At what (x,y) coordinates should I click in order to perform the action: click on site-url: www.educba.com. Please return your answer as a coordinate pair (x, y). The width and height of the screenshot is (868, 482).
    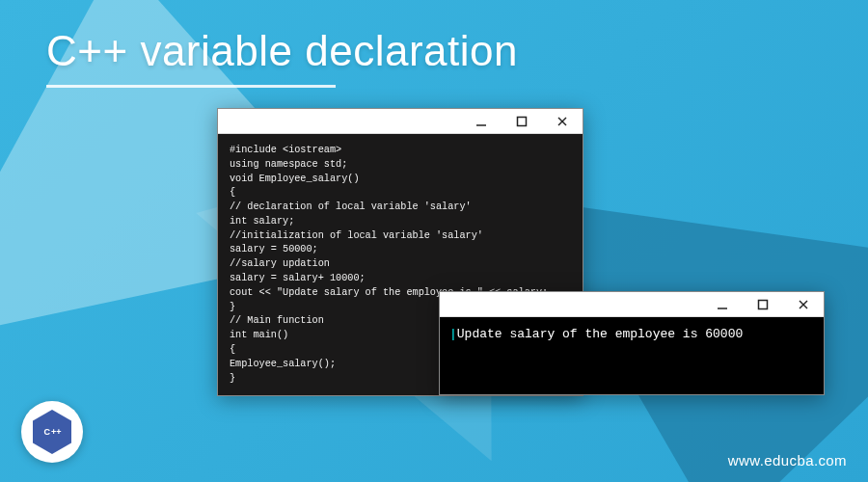
    Looking at the image, I should click on (787, 461).